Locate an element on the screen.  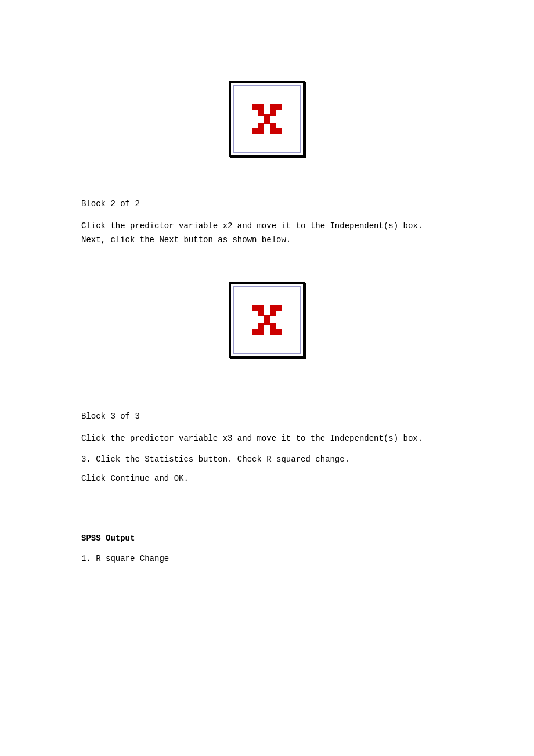
block2-label: Block 2 of 2 is located at coordinates (267, 204).